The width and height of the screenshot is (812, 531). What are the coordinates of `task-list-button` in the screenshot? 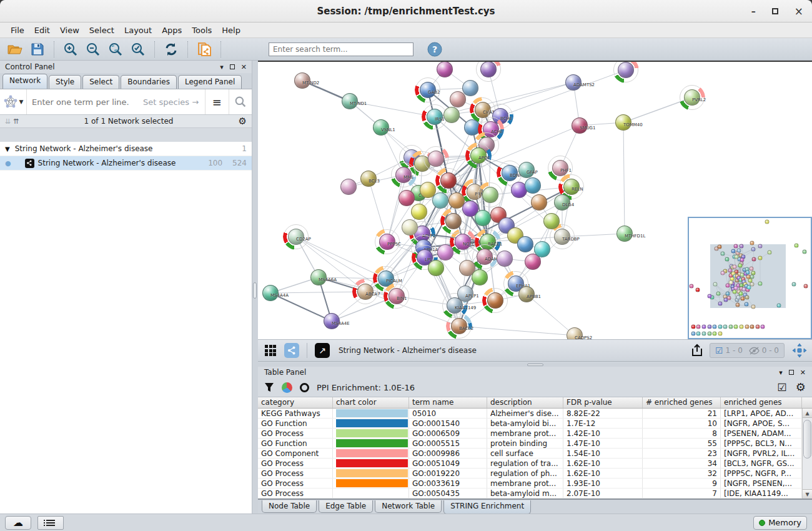 It's located at (51, 523).